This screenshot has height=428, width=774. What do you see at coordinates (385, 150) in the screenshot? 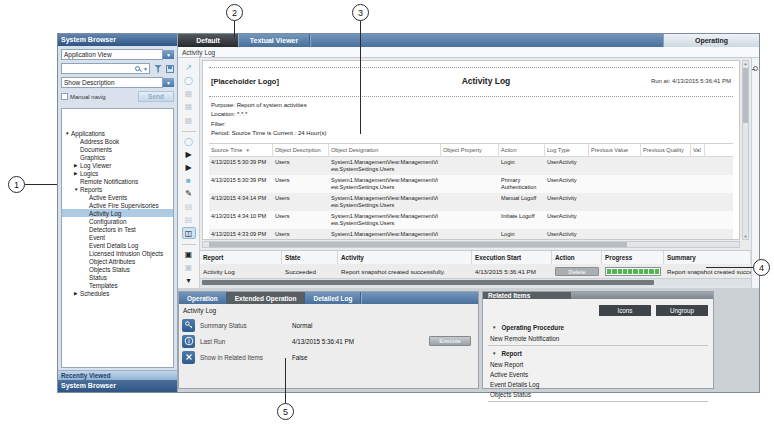
I see `column-header-object-designation: Object Designation` at bounding box center [385, 150].